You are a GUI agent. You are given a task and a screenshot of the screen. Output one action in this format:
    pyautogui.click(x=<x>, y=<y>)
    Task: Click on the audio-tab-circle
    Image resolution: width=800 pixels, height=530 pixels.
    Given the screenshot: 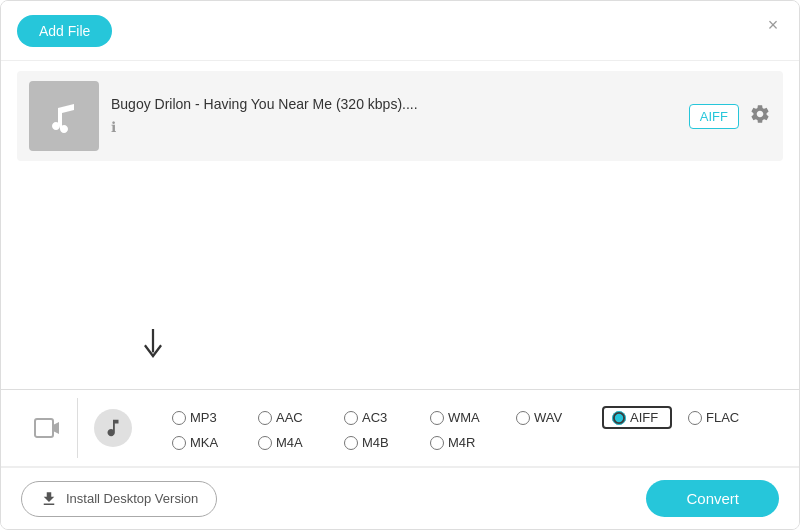 What is the action you would take?
    pyautogui.click(x=113, y=428)
    